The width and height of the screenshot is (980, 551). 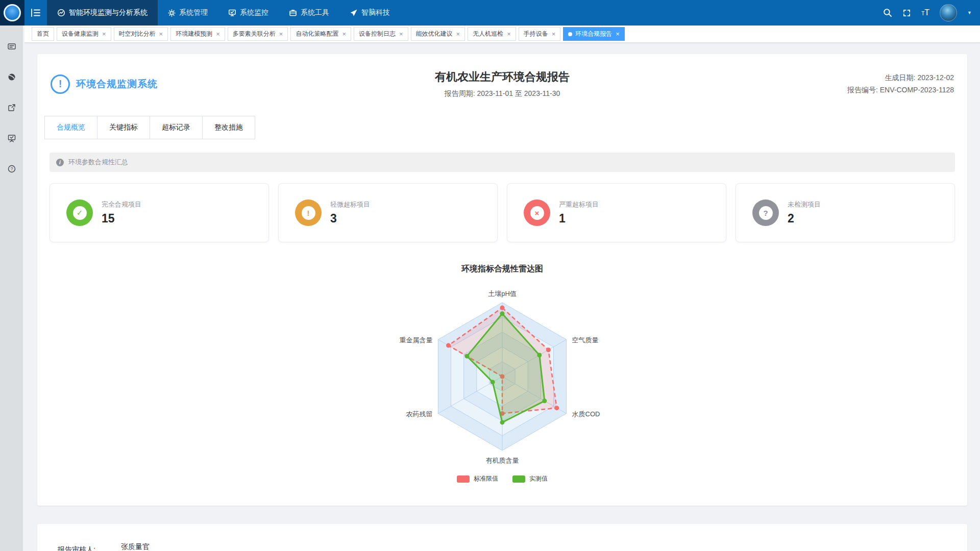 I want to click on font-size-icon: TT, so click(x=925, y=13).